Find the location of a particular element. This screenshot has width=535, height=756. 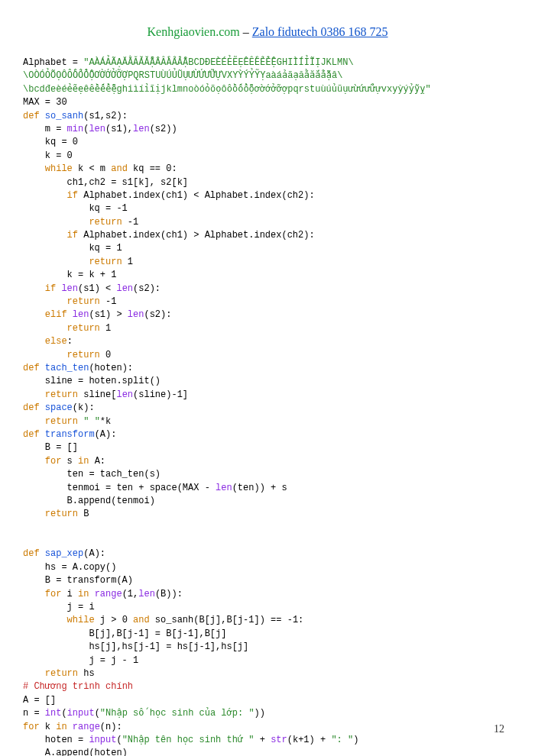

code-token: int is located at coordinates (54, 713).